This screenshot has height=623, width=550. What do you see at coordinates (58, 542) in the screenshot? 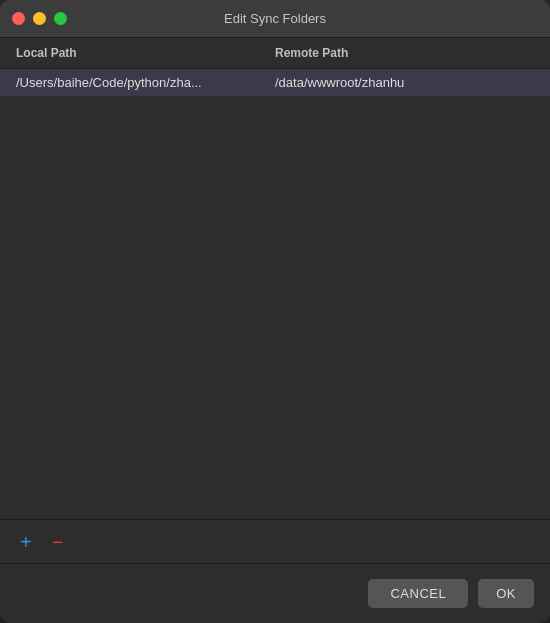
I see `remove-folder-button: −` at bounding box center [58, 542].